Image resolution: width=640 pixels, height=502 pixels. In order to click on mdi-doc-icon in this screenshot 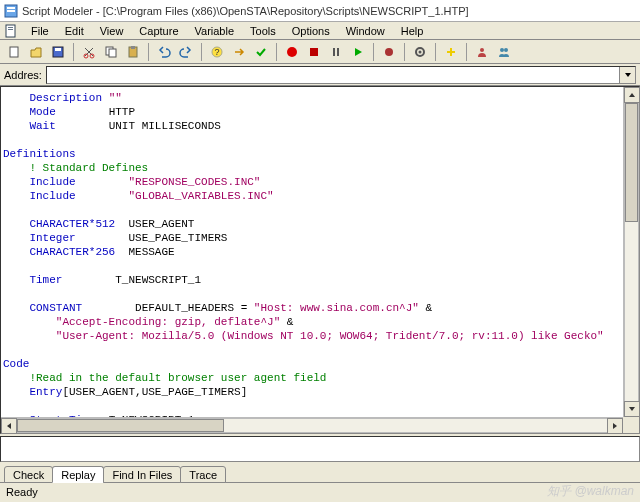, I will do `click(11, 31)`.